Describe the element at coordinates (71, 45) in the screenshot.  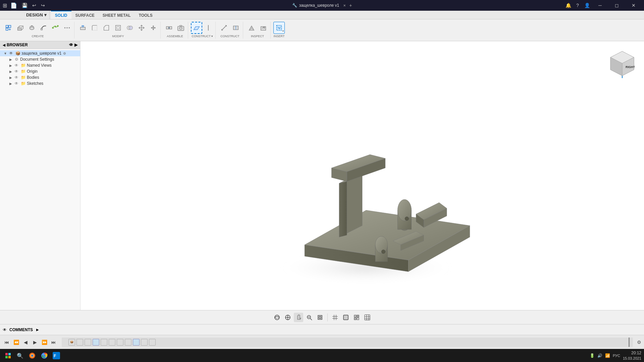
I see `browser-eye-icon: 👁` at that location.